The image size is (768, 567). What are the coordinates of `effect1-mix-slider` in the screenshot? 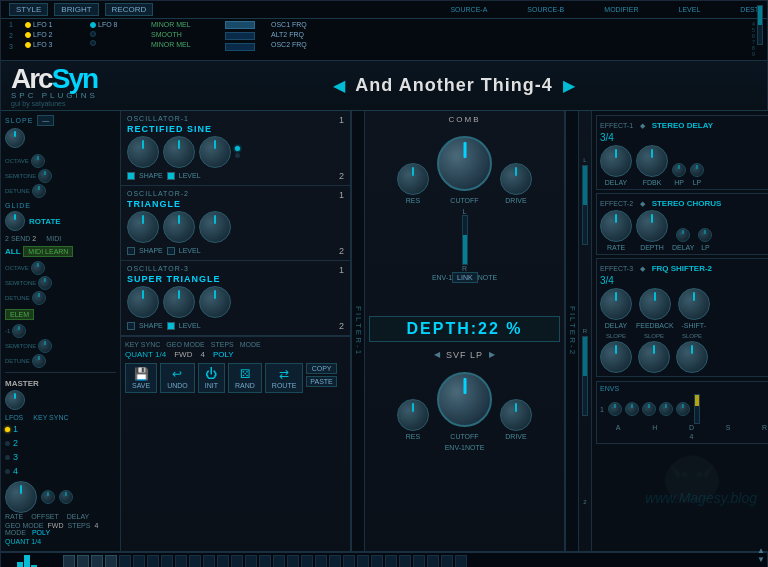 It's located at (760, 25).